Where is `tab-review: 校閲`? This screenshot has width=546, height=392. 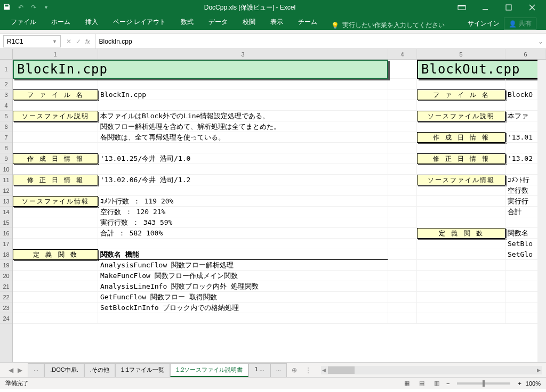
tab-review: 校閲 is located at coordinates (249, 22).